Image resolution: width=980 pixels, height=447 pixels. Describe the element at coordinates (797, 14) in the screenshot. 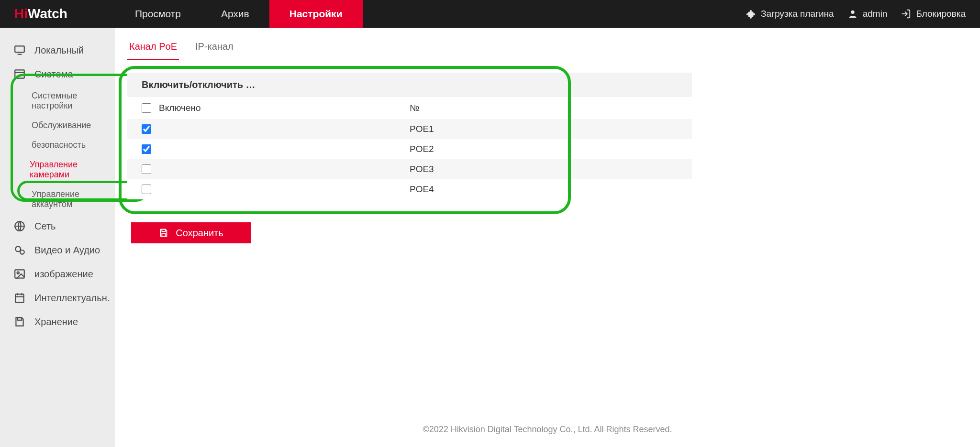

I see `plugin-download-label: Загрузка плагина` at that location.